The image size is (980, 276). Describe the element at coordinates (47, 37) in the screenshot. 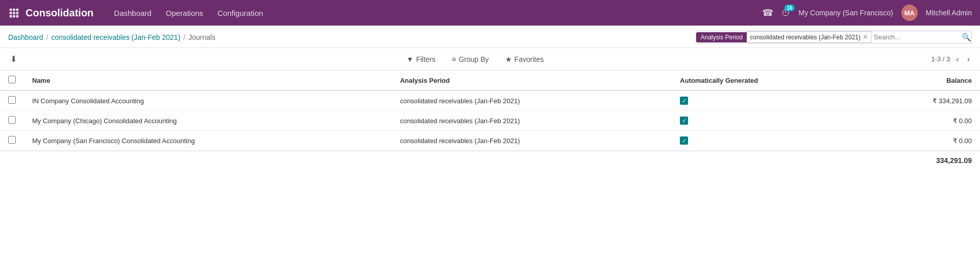

I see `breadcrumb-sep1: /` at that location.